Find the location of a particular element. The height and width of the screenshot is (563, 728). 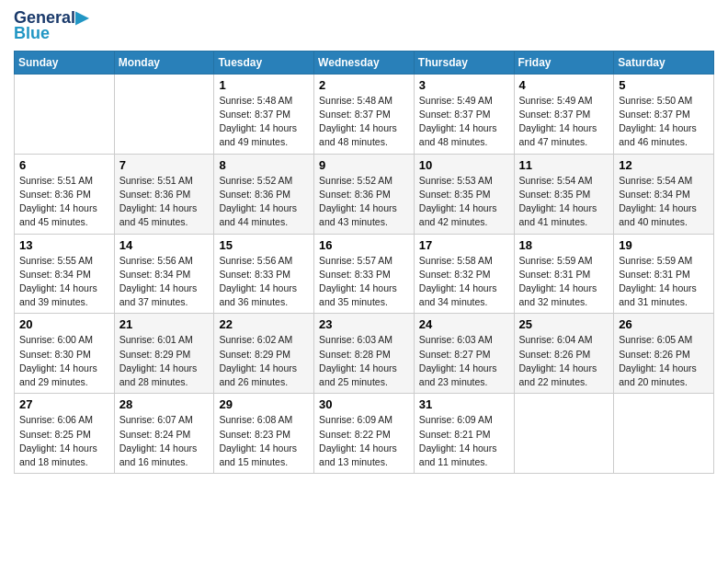

day-cell: 11Sunrise: 5:54 AM Sunset: 8:35 PM Dayli… is located at coordinates (564, 193).